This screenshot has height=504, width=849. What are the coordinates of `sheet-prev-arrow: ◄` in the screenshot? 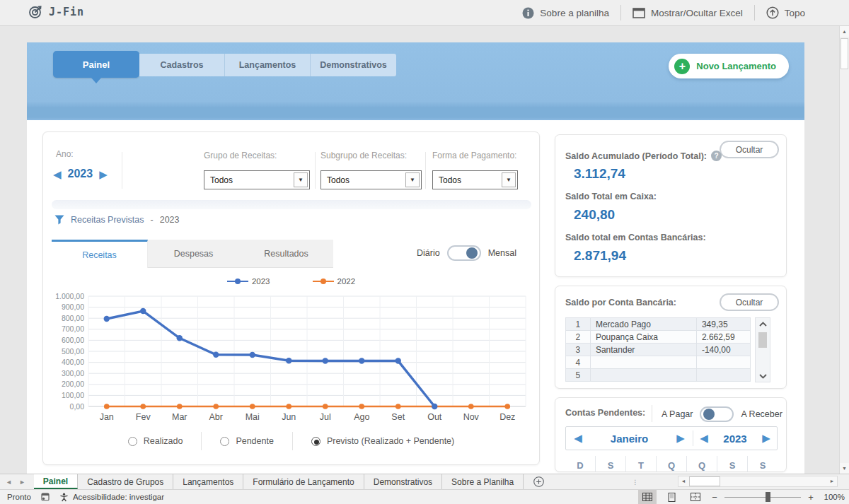 It's located at (8, 482).